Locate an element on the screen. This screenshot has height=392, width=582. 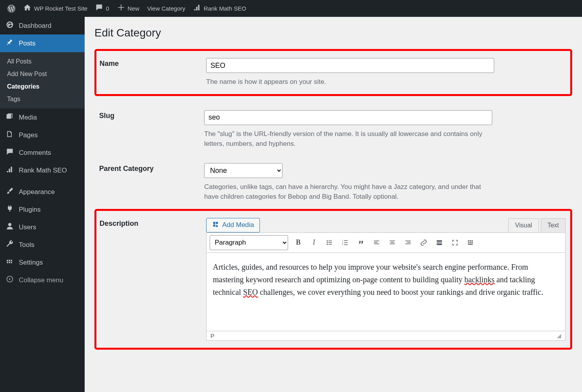
italic-button: I is located at coordinates (314, 243).